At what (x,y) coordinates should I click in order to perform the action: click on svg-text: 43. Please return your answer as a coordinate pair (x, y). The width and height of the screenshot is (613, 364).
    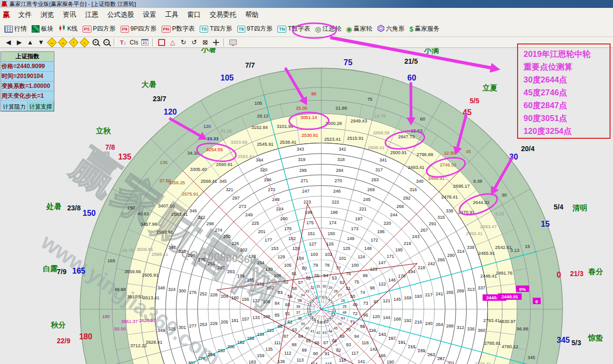
    Looking at the image, I should click on (324, 333).